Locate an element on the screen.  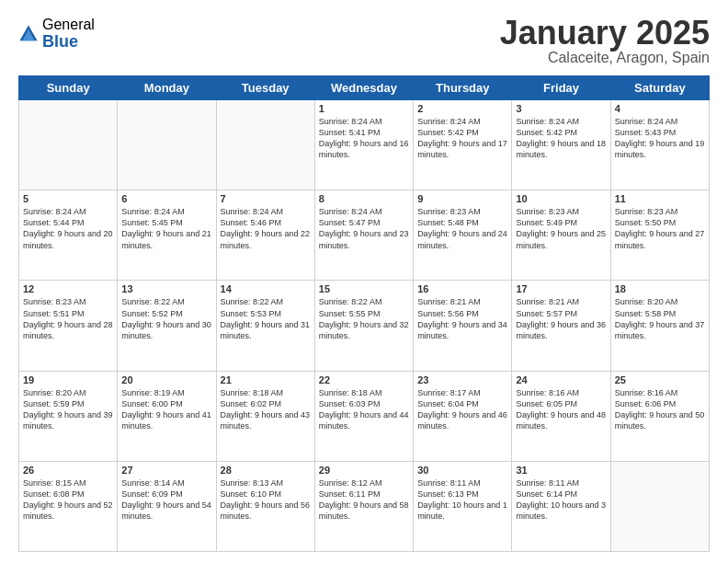
day-number: 30 is located at coordinates (462, 470).